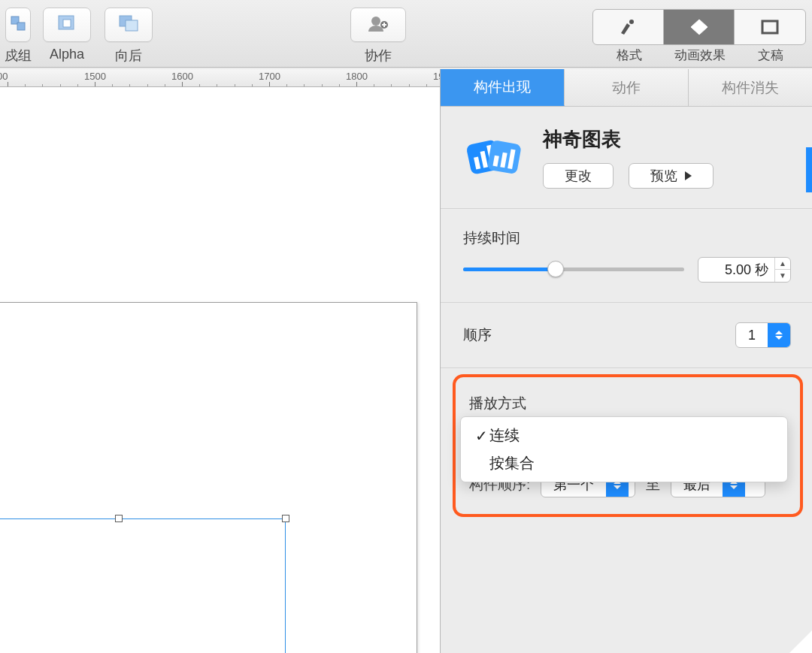 This screenshot has width=812, height=653. What do you see at coordinates (629, 27) in the screenshot?
I see `segment-format` at bounding box center [629, 27].